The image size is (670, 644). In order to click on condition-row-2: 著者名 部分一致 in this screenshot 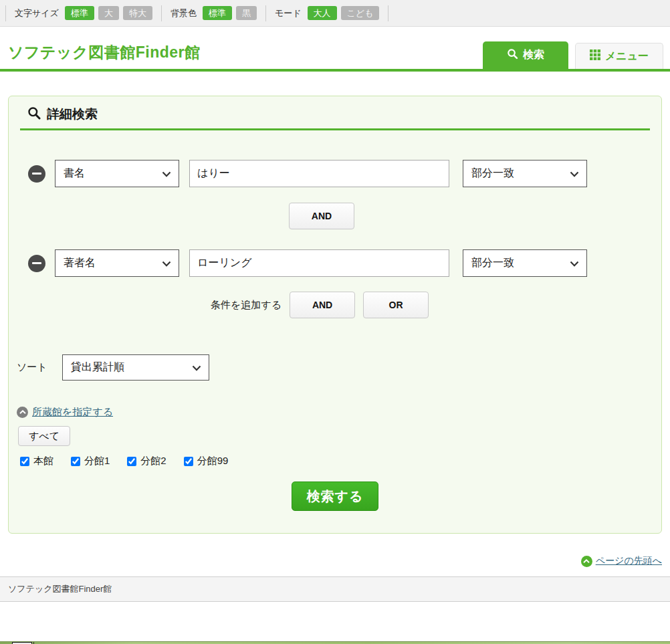, I will do `click(345, 263)`.